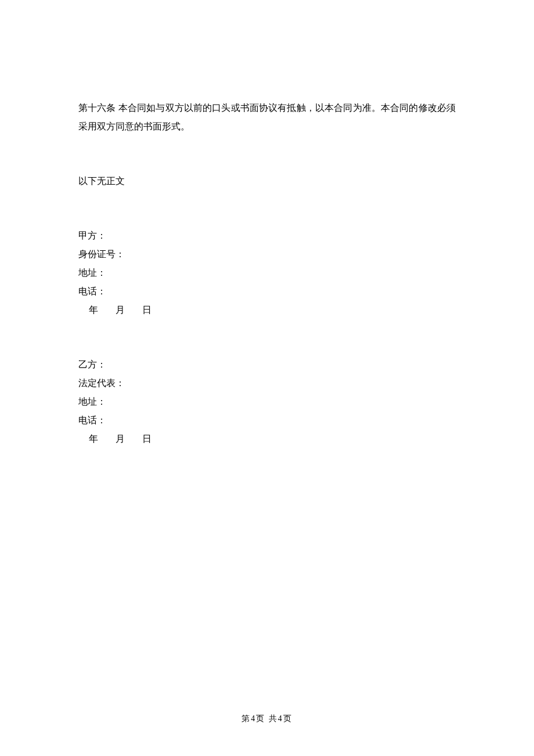 The image size is (534, 756). Describe the element at coordinates (253, 719) in the screenshot. I see `footer-current-page: 4` at that location.